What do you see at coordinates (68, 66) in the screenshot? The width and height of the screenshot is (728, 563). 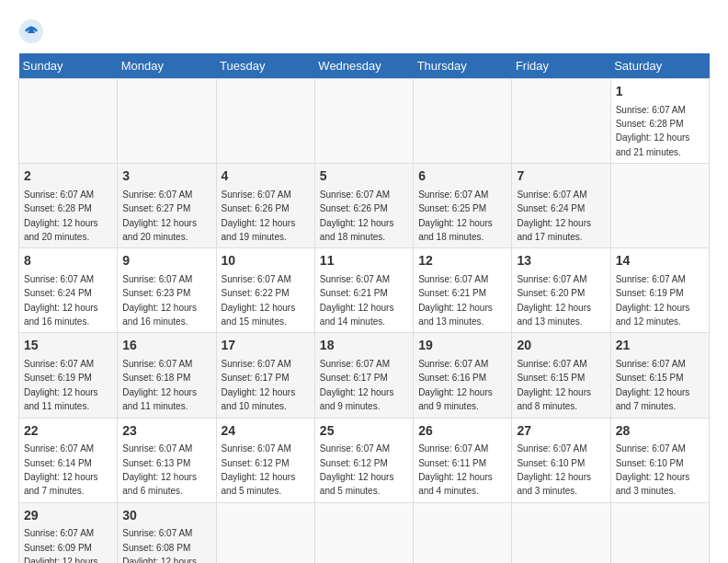 I see `header-sunday: Sunday` at bounding box center [68, 66].